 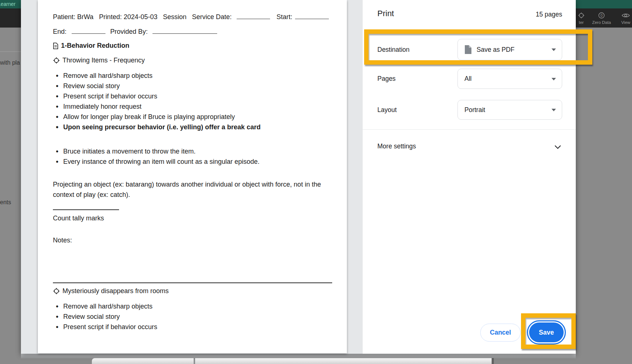 What do you see at coordinates (469, 129) in the screenshot?
I see `panel-divider` at bounding box center [469, 129].